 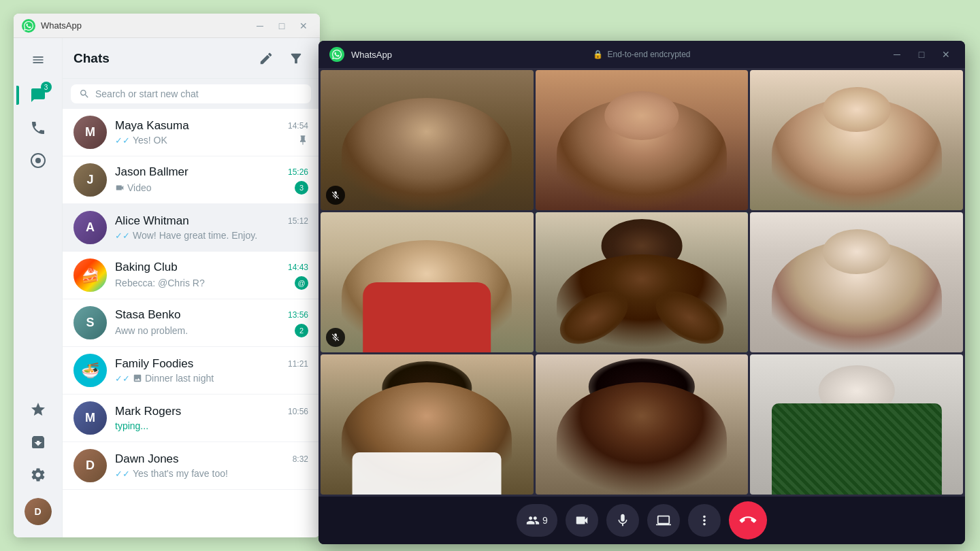 I want to click on more-options-btn, so click(x=704, y=520).